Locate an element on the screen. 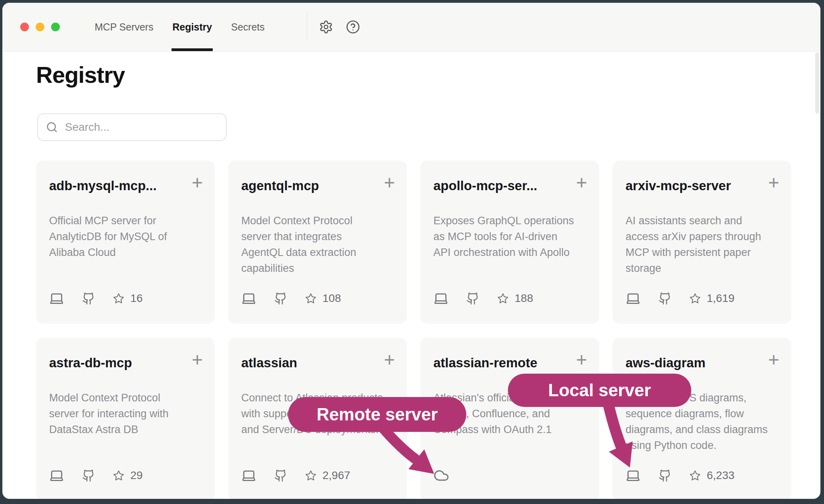  star-count: 2,967 is located at coordinates (336, 475).